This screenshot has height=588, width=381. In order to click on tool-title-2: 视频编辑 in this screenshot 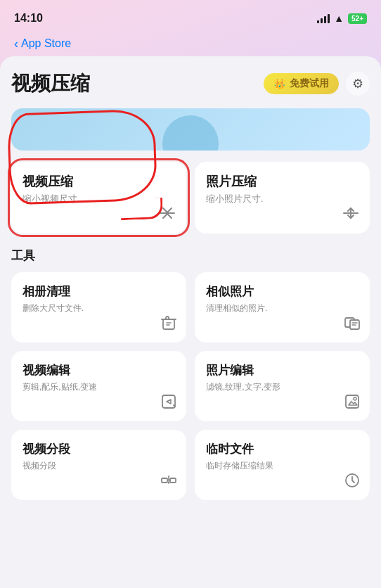, I will do `click(98, 370)`.